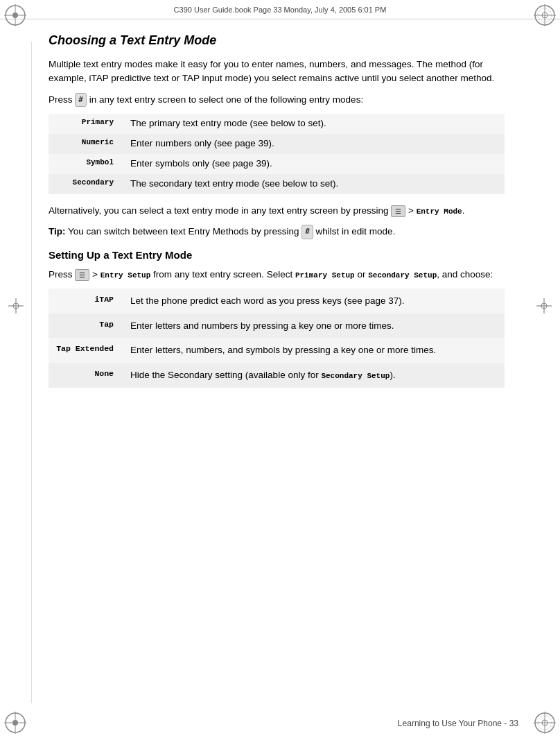 This screenshot has width=560, height=738. I want to click on s2-or: or, so click(362, 275).